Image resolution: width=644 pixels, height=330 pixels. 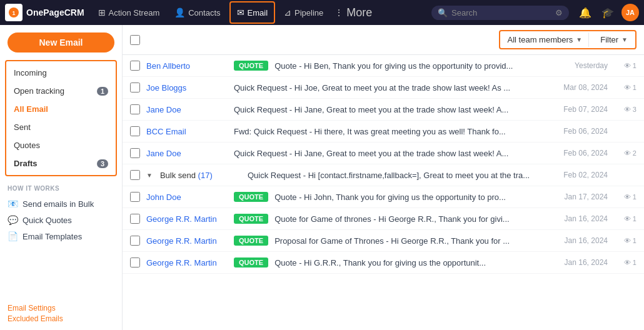 I want to click on email-subject: Quick Request - Hi Joe, Great to meet yo…, so click(x=393, y=88).